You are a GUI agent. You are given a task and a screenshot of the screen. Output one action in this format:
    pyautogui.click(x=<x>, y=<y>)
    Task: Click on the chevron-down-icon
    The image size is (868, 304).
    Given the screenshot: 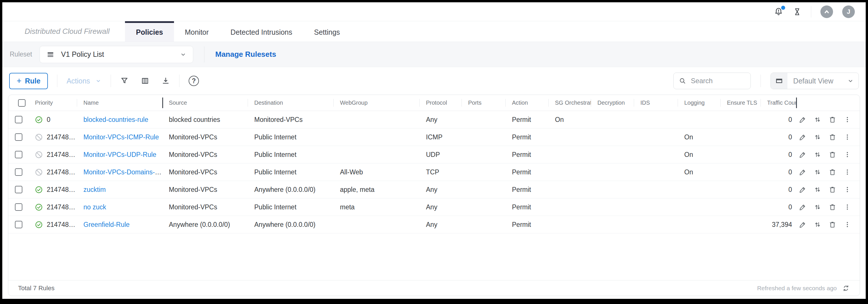 What is the action you would take?
    pyautogui.click(x=183, y=55)
    